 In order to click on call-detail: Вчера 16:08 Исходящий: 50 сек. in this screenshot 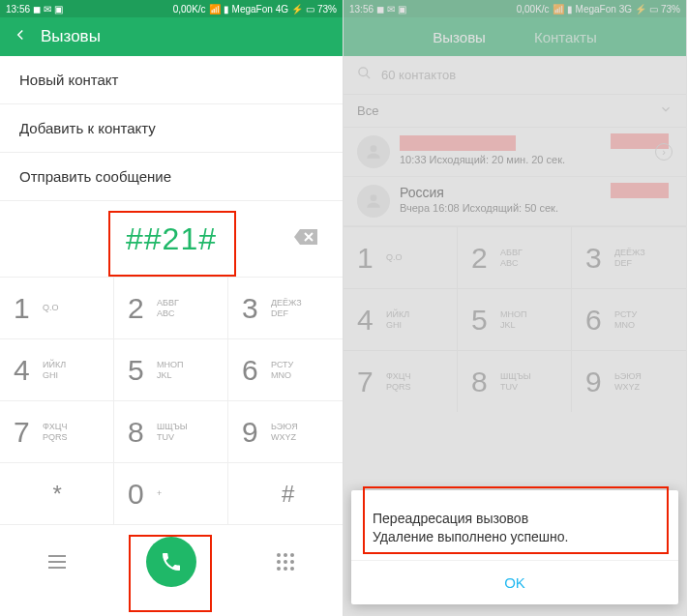, I will do `click(536, 208)`.